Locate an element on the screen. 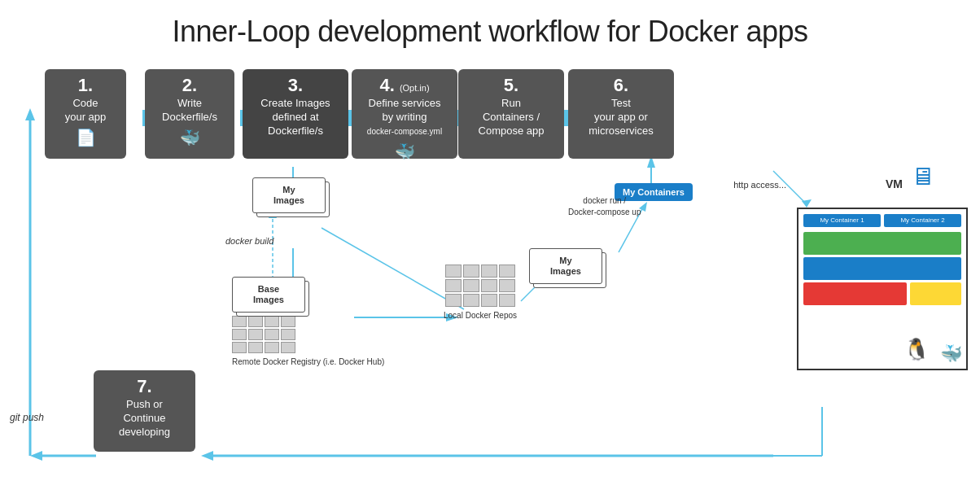  step1-number: 1. is located at coordinates (85, 85).